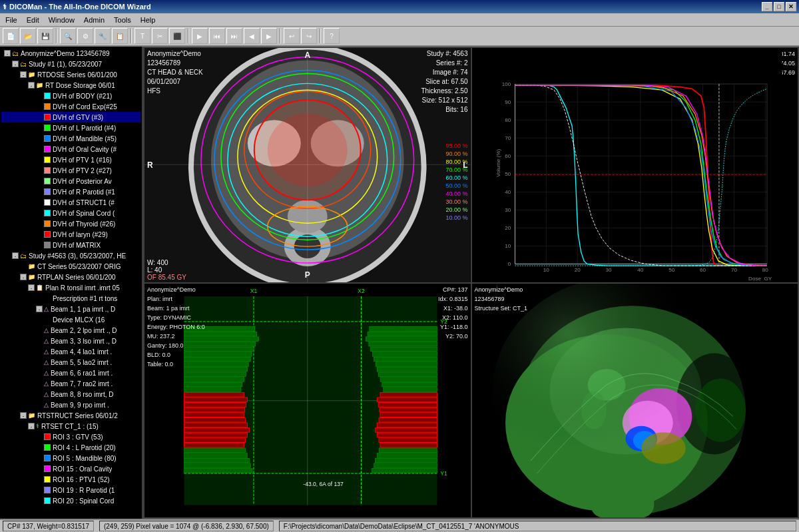 Image resolution: width=799 pixels, height=532 pixels. Describe the element at coordinates (71, 447) in the screenshot. I see `tree-item: ROI 4 : L Parotid (20)` at that location.